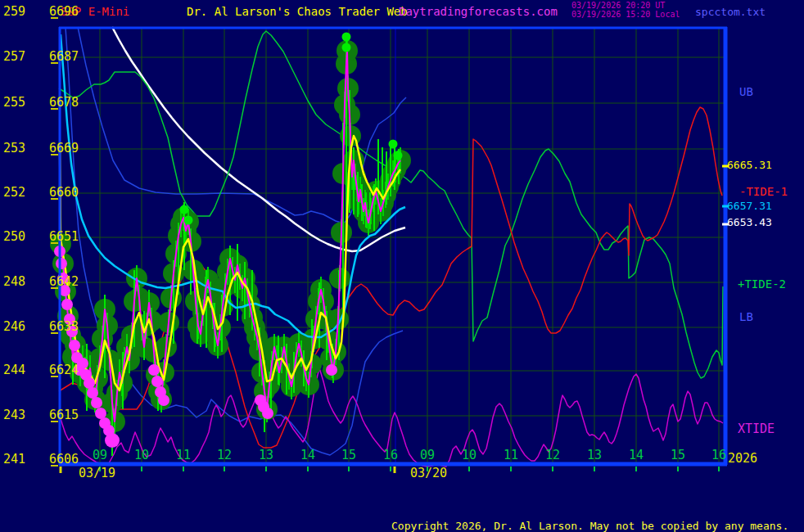  What do you see at coordinates (750, 223) in the screenshot?
I see `right-margin-label: 6653.43` at bounding box center [750, 223].